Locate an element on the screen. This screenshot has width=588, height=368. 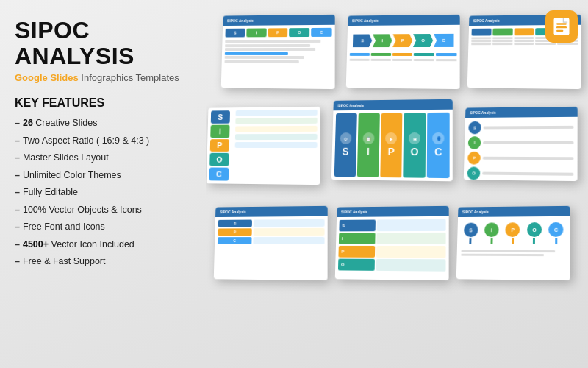
slide-preview-6: SIPOC Analysis S I P O is located at coordinates (520, 144).